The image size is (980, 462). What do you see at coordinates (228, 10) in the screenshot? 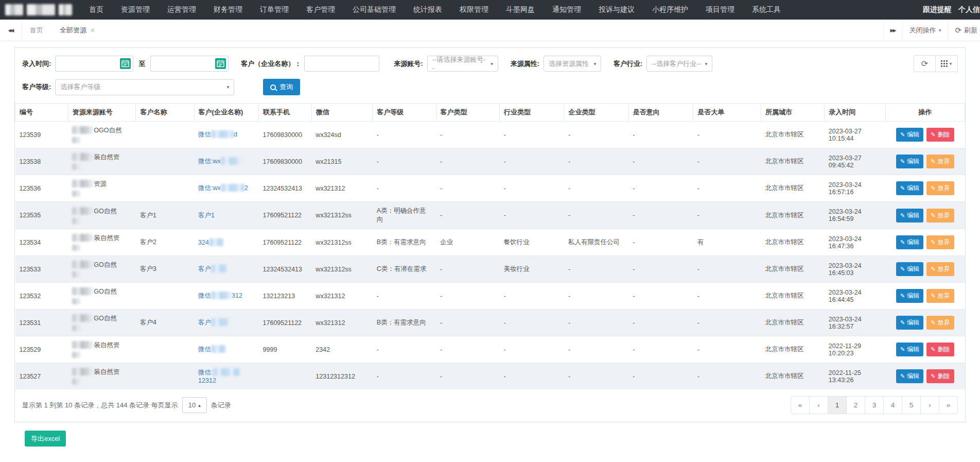
I see `nav-item: 财务管理` at bounding box center [228, 10].